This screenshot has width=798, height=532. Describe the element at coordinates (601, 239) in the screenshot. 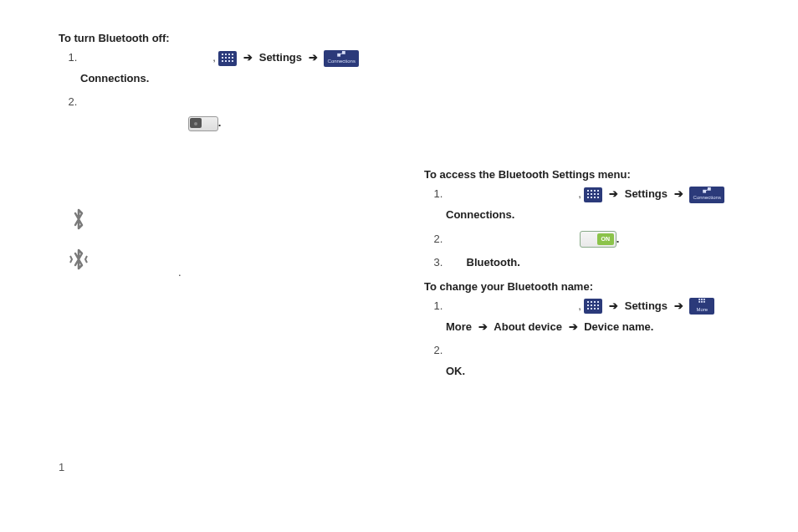

I see `access-step-2: Verify your Bluetooth is ON ON.` at that location.